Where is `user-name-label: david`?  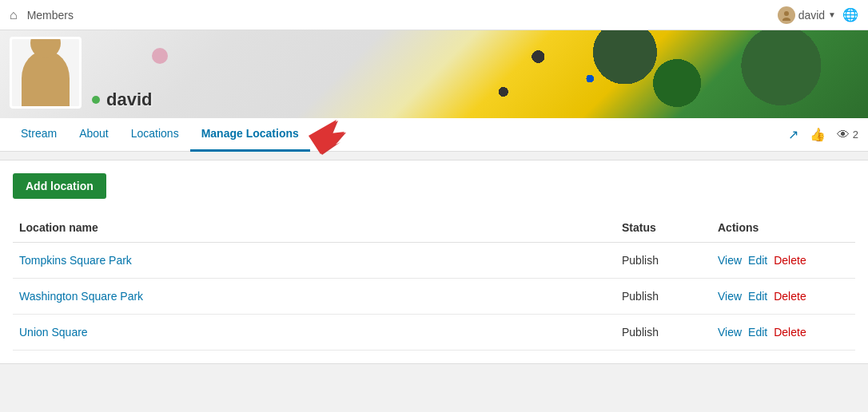 user-name-label: david is located at coordinates (812, 15).